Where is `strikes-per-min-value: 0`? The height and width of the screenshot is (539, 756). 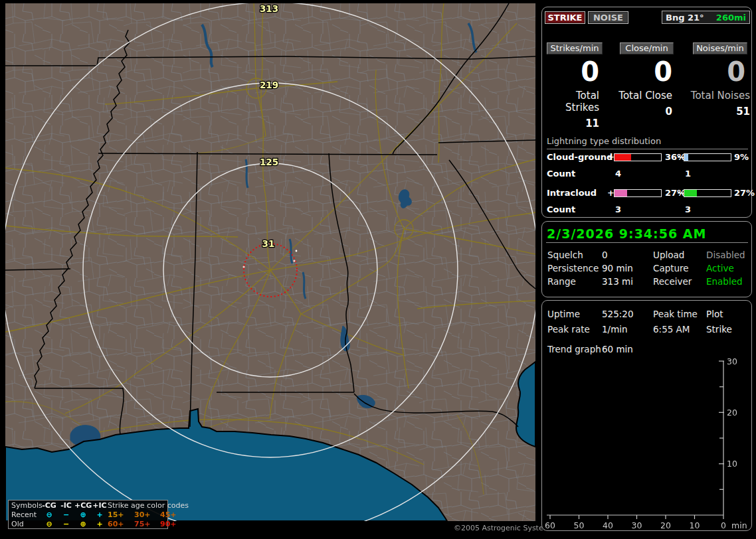 strikes-per-min-value: 0 is located at coordinates (571, 72).